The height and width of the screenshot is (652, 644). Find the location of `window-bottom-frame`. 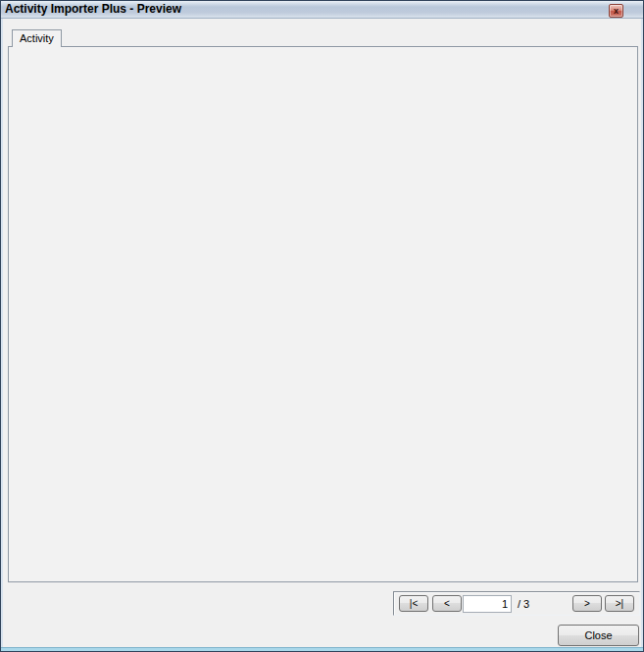

window-bottom-frame is located at coordinates (322, 649).